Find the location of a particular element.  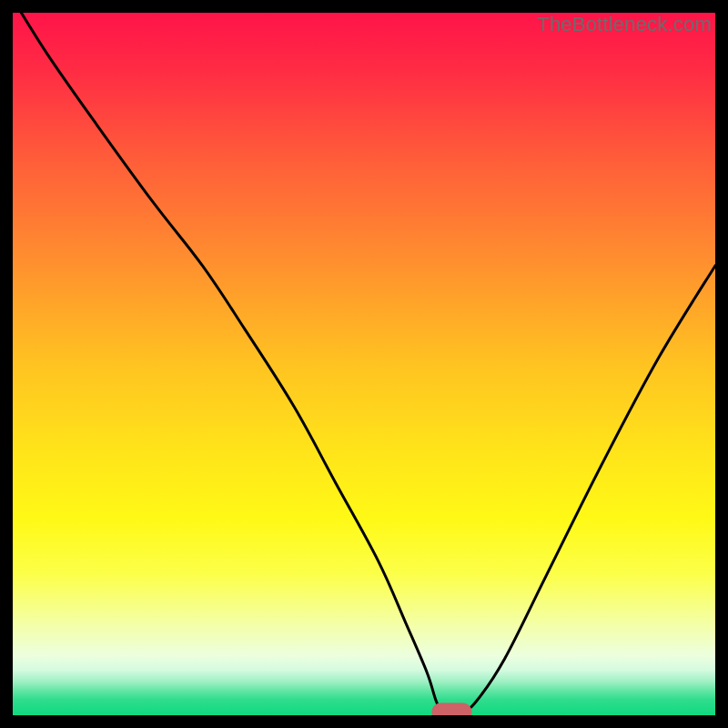

marker-layer is located at coordinates (451, 710).